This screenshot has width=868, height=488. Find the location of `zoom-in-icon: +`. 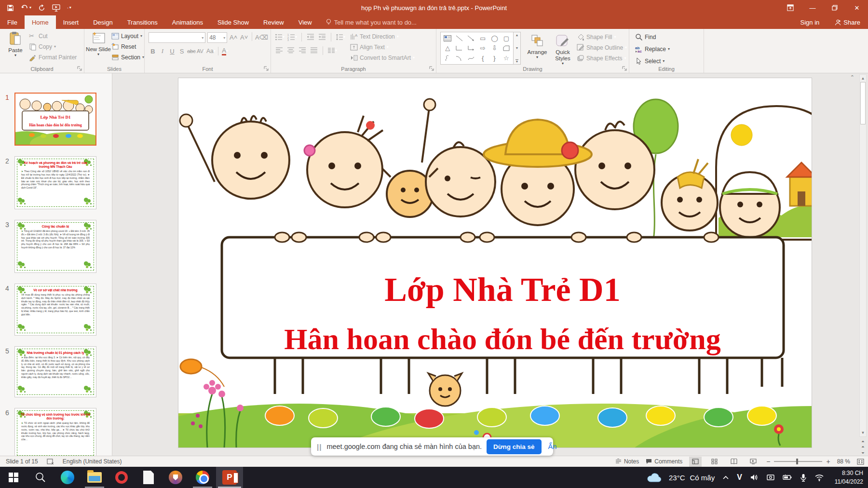

zoom-in-icon: + is located at coordinates (828, 461).